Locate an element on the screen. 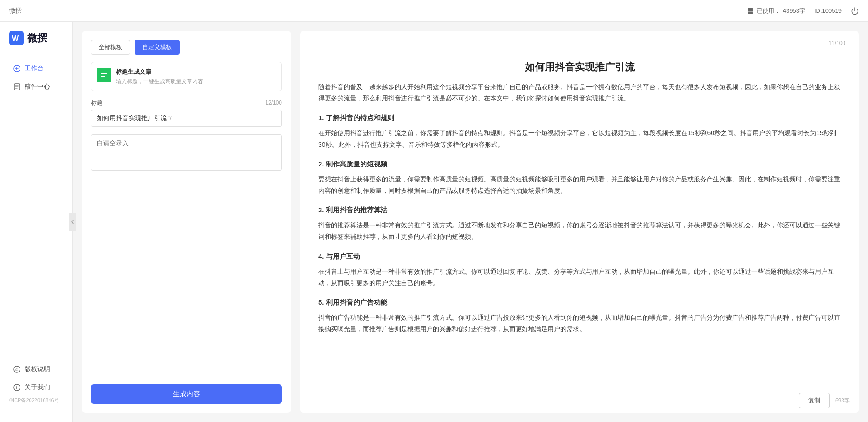 Image resolution: width=868 pixels, height=422 pixels. article-title: 如何用抖音实现推广引流 is located at coordinates (579, 66).